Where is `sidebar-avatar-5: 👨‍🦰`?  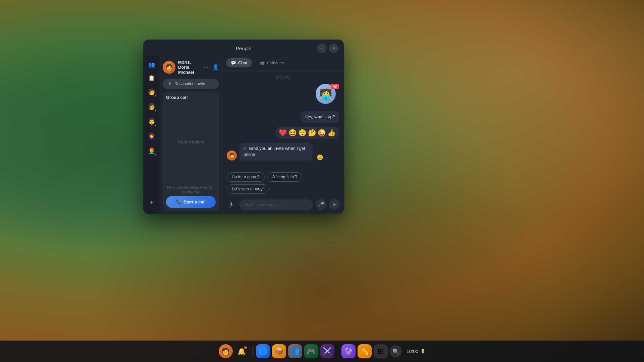
sidebar-avatar-5: 👨‍🦰 is located at coordinates (152, 151).